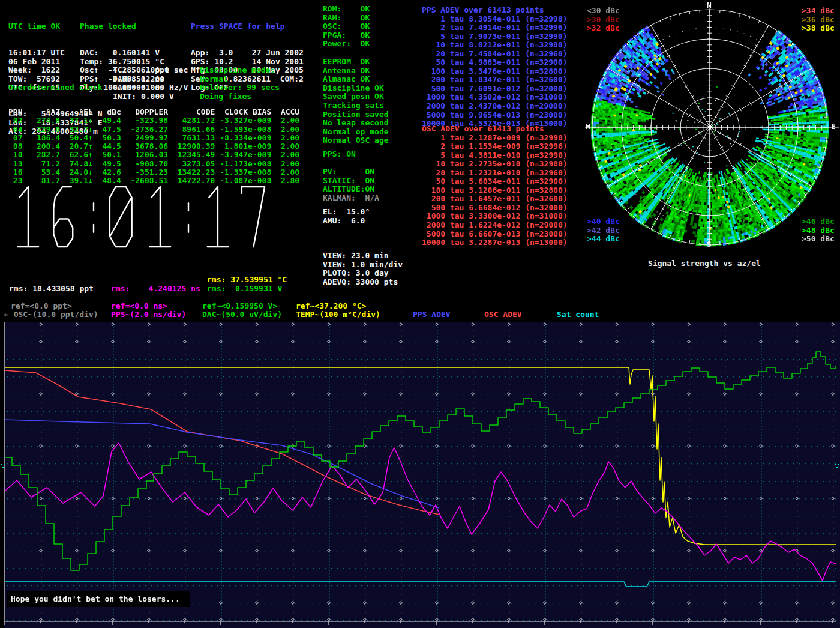  I want to click on status-line: Normal, so click(240, 79).